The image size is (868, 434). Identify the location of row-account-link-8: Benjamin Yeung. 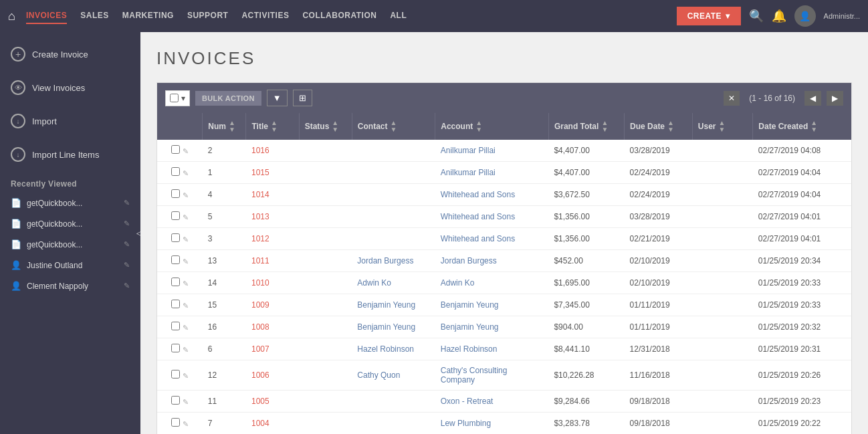
(469, 327).